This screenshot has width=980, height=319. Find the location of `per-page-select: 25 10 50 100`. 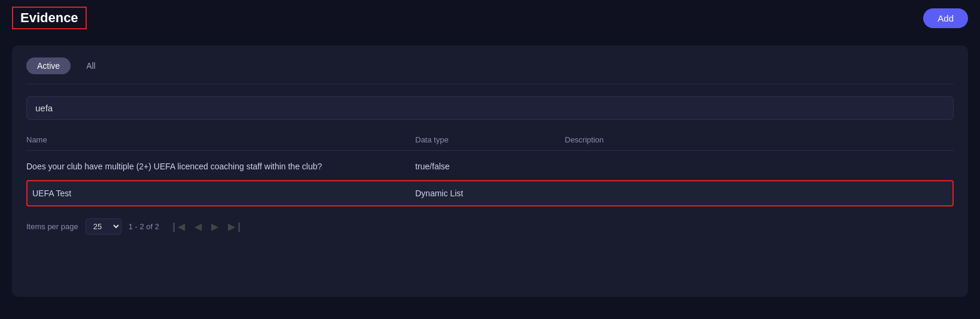

per-page-select: 25 10 50 100 is located at coordinates (104, 226).